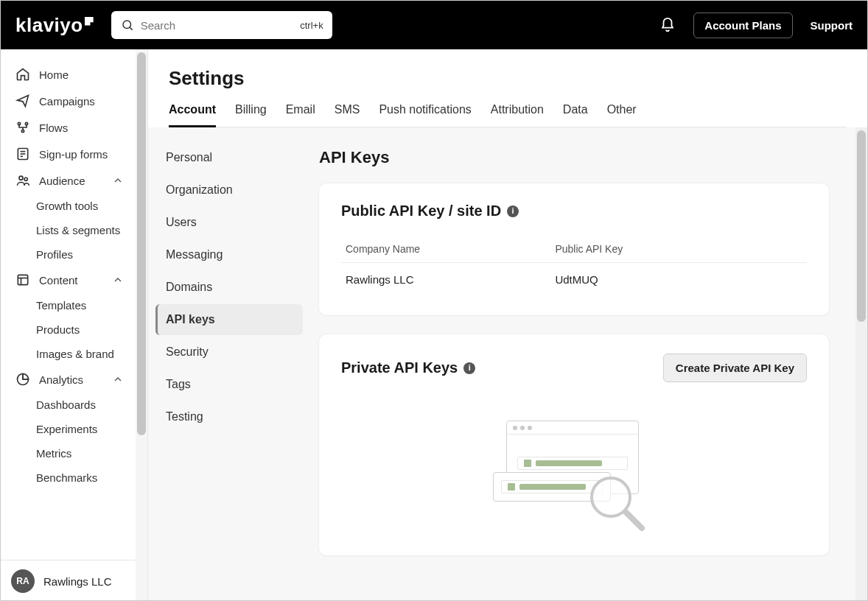 The image size is (868, 601). Describe the element at coordinates (89, 21) in the screenshot. I see `logo-mark-icon` at that location.